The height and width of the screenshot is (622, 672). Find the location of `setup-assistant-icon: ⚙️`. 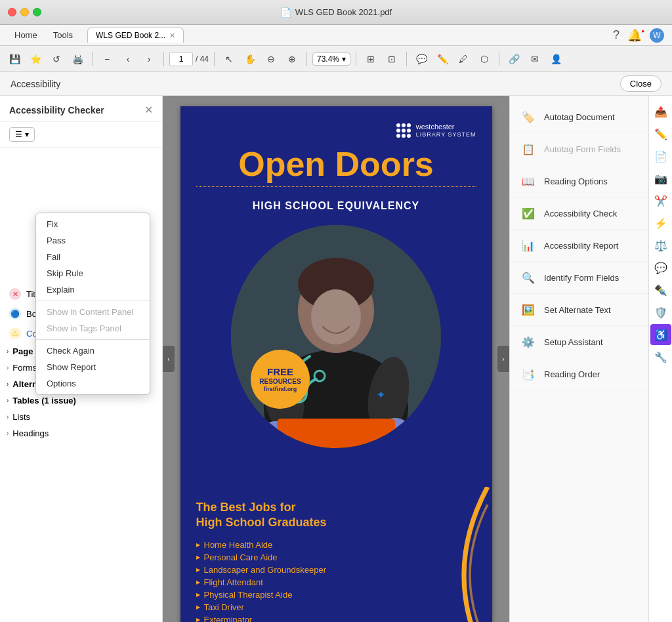

setup-assistant-icon: ⚙️ is located at coordinates (528, 342).